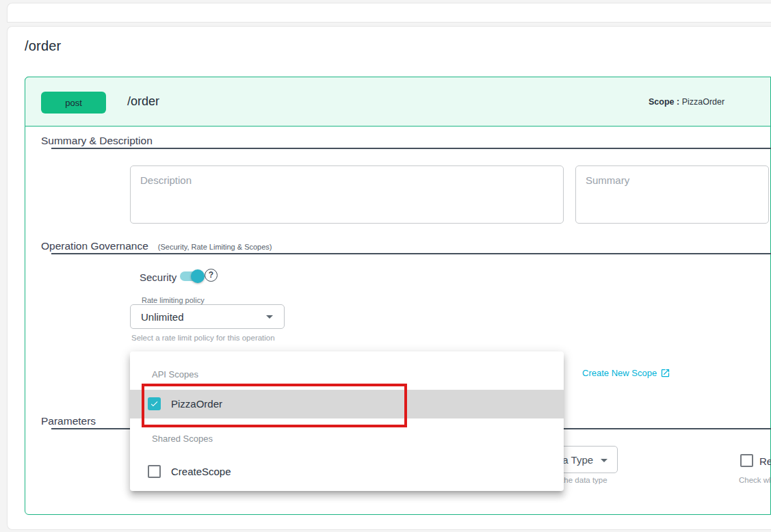 The image size is (771, 532). I want to click on shared-scopes-group-label: Shared Scopes, so click(182, 439).